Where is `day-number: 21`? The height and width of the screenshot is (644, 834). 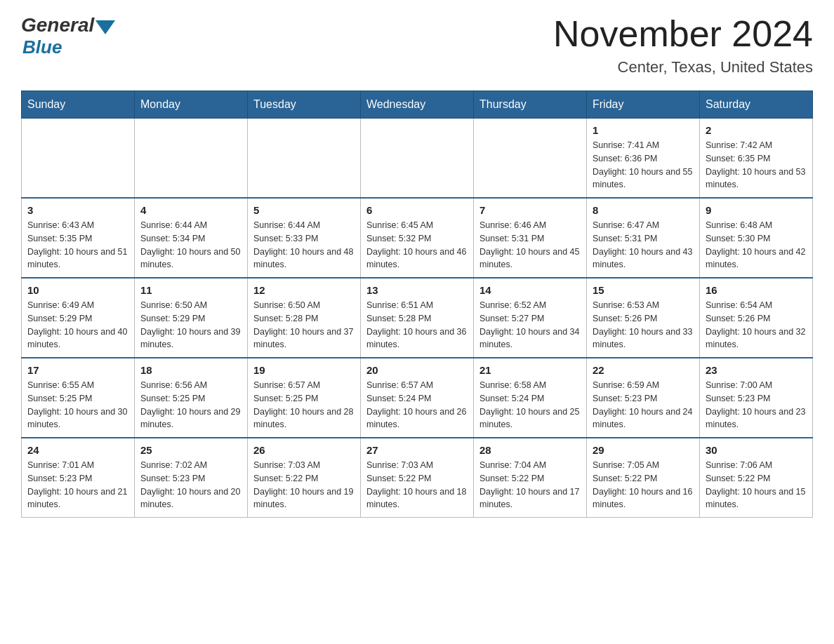 day-number: 21 is located at coordinates (530, 370).